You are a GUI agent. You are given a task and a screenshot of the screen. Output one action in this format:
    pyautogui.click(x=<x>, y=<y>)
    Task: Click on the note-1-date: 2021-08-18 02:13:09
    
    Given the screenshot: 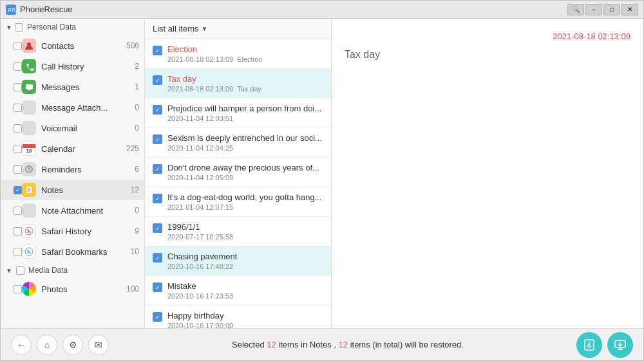 What is the action you would take?
    pyautogui.click(x=200, y=59)
    